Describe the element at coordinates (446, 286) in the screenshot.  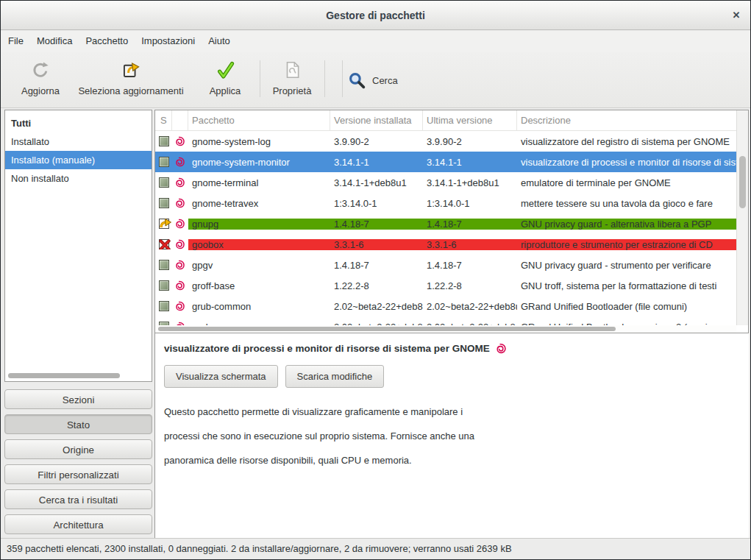
I see `table-row: groff-base 1.22.2-8 1.22.2-8 GNU troff, …` at that location.